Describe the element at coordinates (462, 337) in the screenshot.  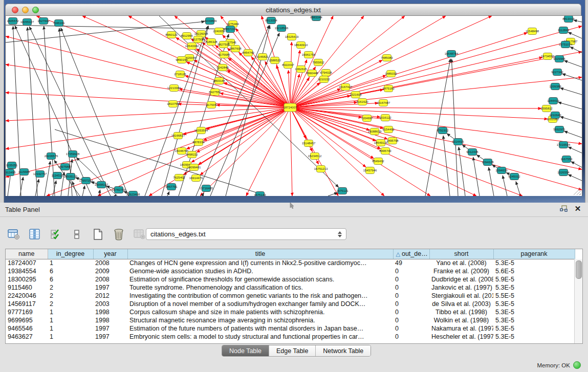
I see `table-cell-short: Hescheler et al. (1997)` at that location.